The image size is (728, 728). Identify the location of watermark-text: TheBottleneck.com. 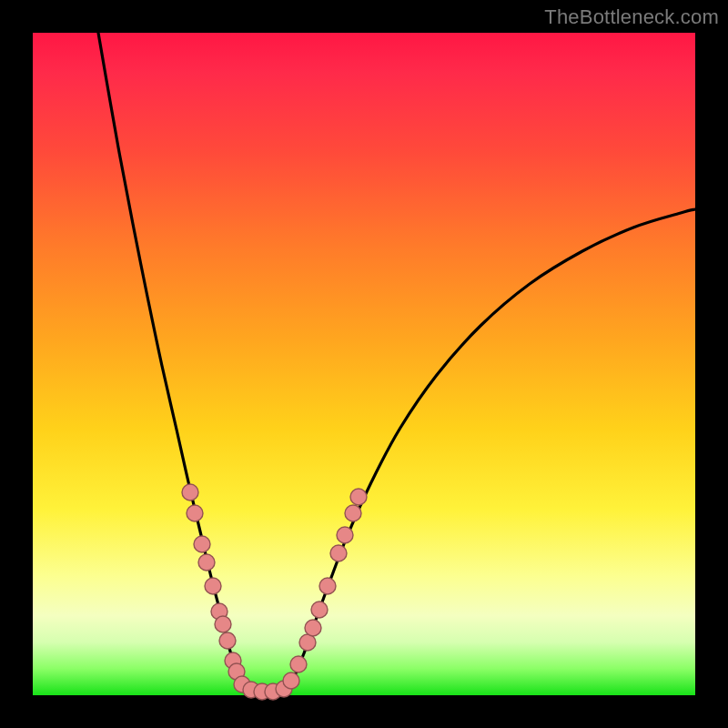
(632, 17).